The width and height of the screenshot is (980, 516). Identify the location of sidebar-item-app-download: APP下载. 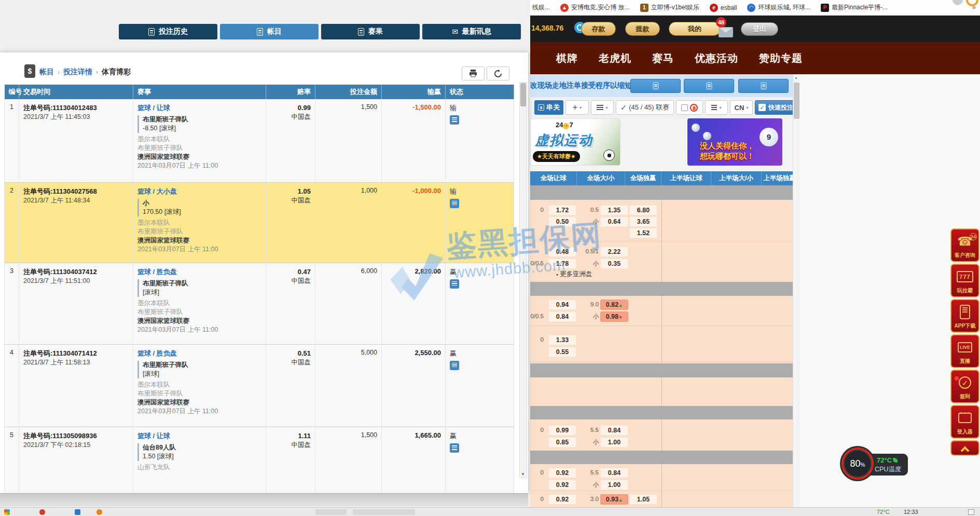
(965, 316).